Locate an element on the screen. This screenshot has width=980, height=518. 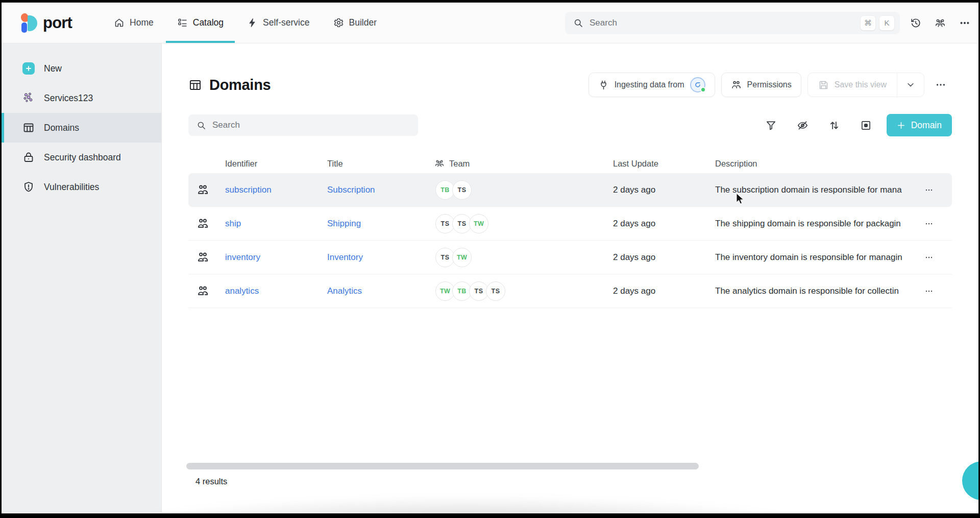
results-count: 4 results is located at coordinates (211, 481).